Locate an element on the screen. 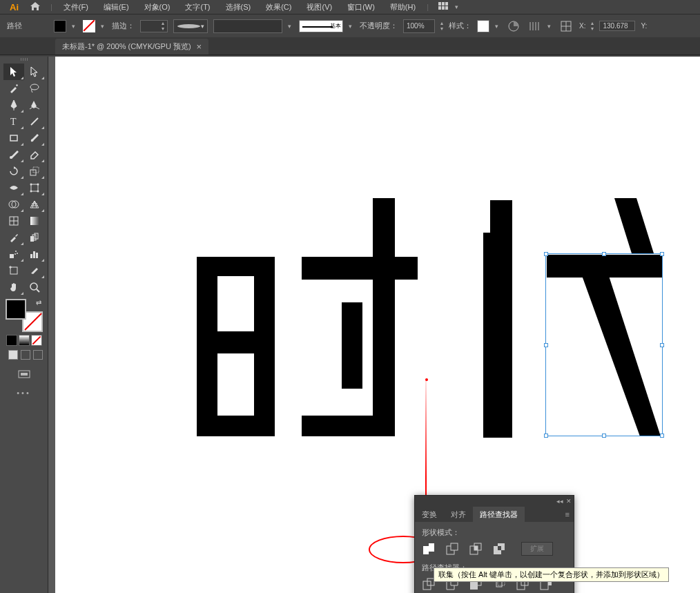 This screenshot has width=700, height=593. pen-tool is located at coordinates (14, 105).